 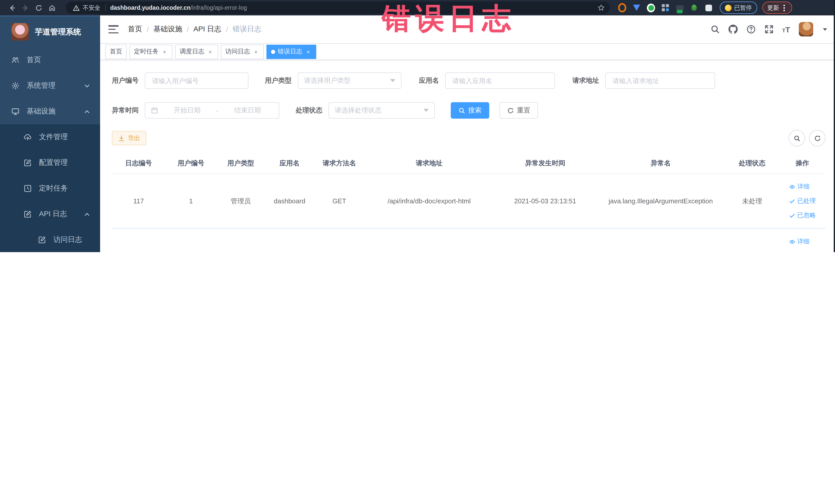 What do you see at coordinates (651, 8) in the screenshot?
I see `extension-icon-green-v` at bounding box center [651, 8].